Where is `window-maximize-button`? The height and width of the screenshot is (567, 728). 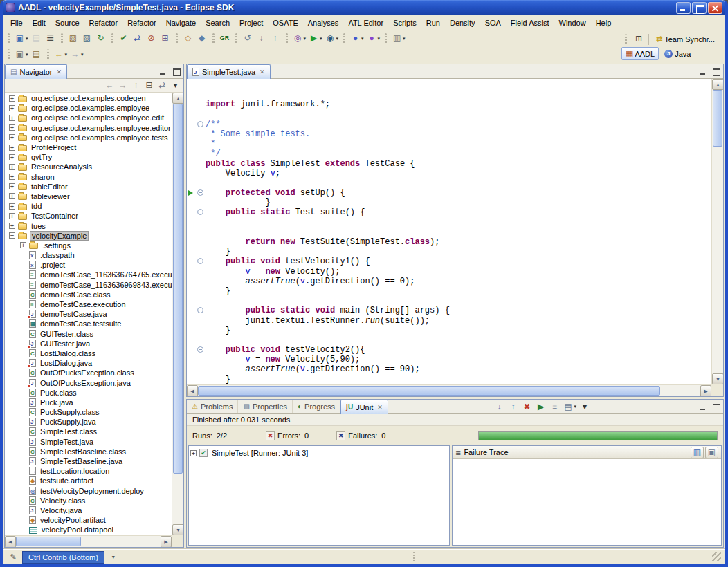
window-maximize-button is located at coordinates (699, 8).